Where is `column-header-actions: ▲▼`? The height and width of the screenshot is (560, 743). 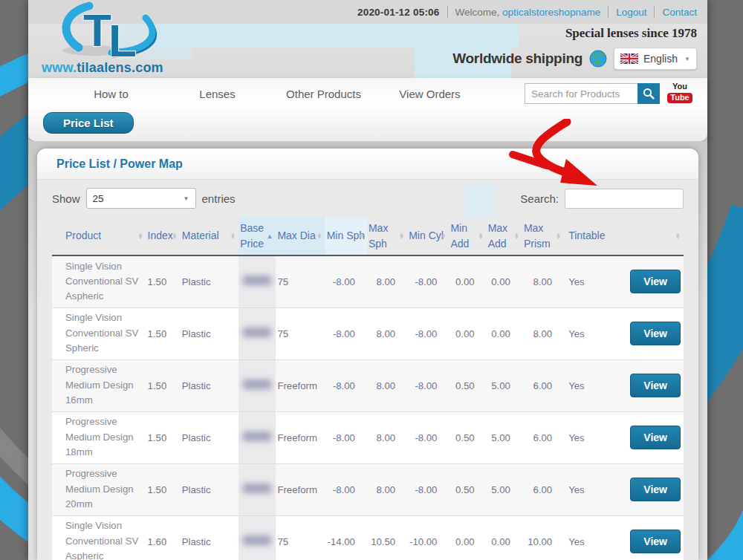
column-header-actions: ▲▼ is located at coordinates (648, 236).